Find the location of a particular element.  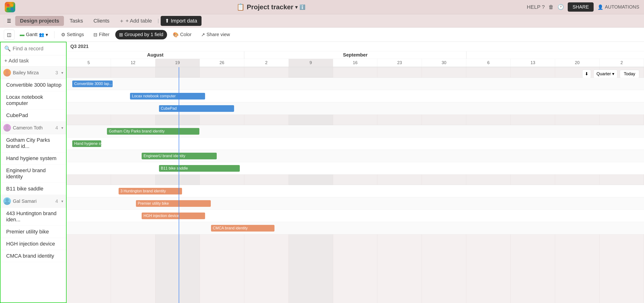

gantt-bar: EngineerU brand identity is located at coordinates (179, 156).